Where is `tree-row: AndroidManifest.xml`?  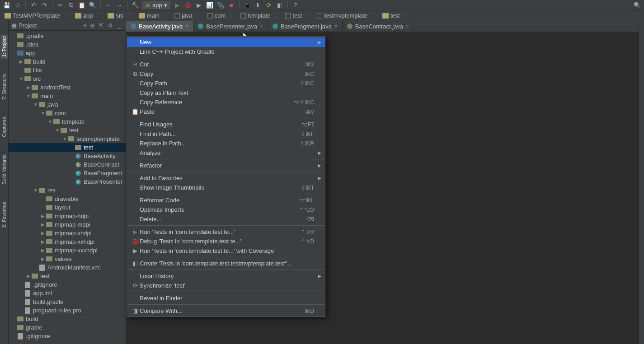 tree-row: AndroidManifest.xml is located at coordinates (67, 267).